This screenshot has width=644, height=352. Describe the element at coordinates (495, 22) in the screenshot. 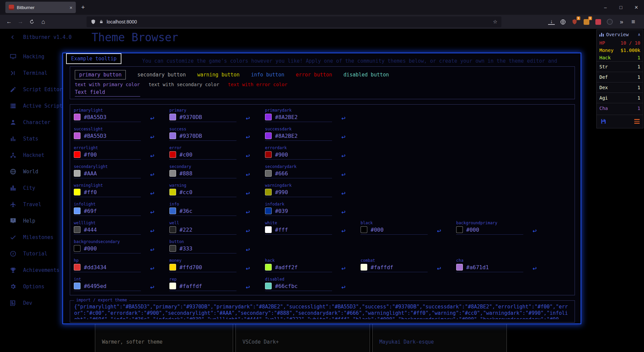

I see `bookmark-star-icon` at that location.